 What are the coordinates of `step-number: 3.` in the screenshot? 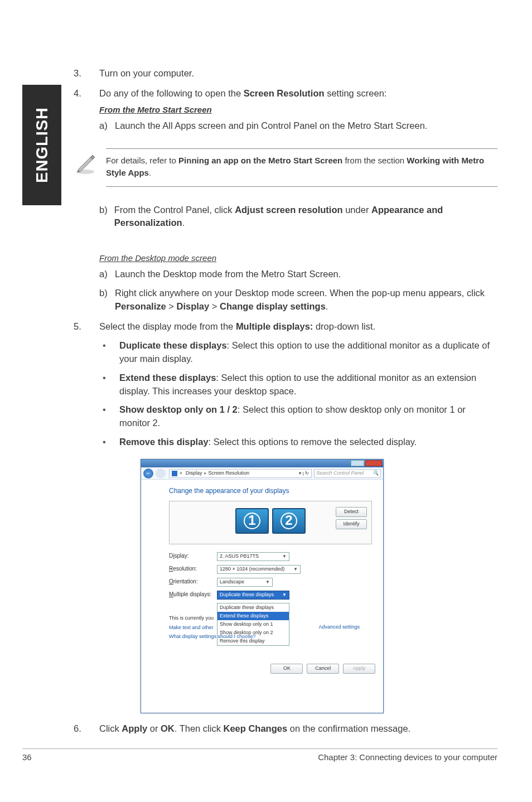 It's located at (86, 74).